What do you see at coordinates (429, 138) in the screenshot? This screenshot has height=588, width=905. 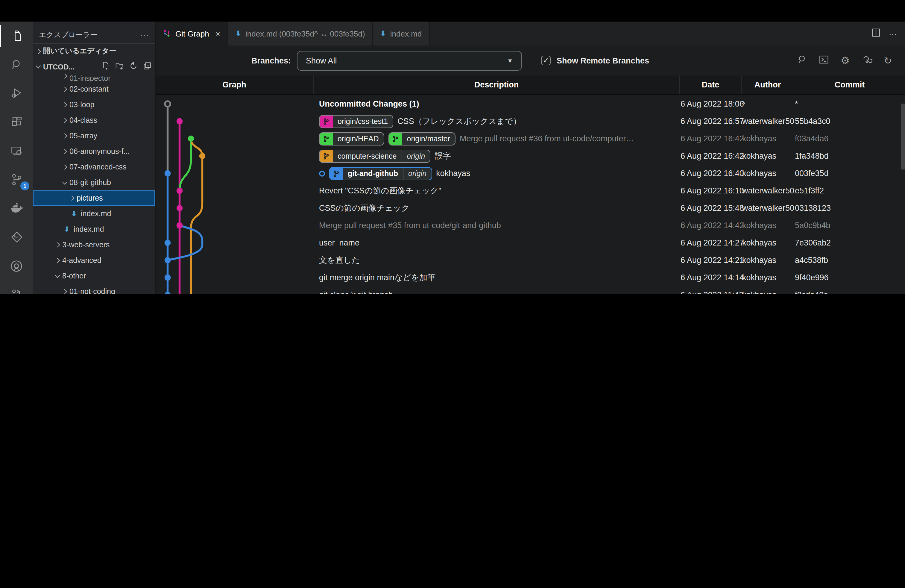 I see `branch-badge-label: origin/master` at bounding box center [429, 138].